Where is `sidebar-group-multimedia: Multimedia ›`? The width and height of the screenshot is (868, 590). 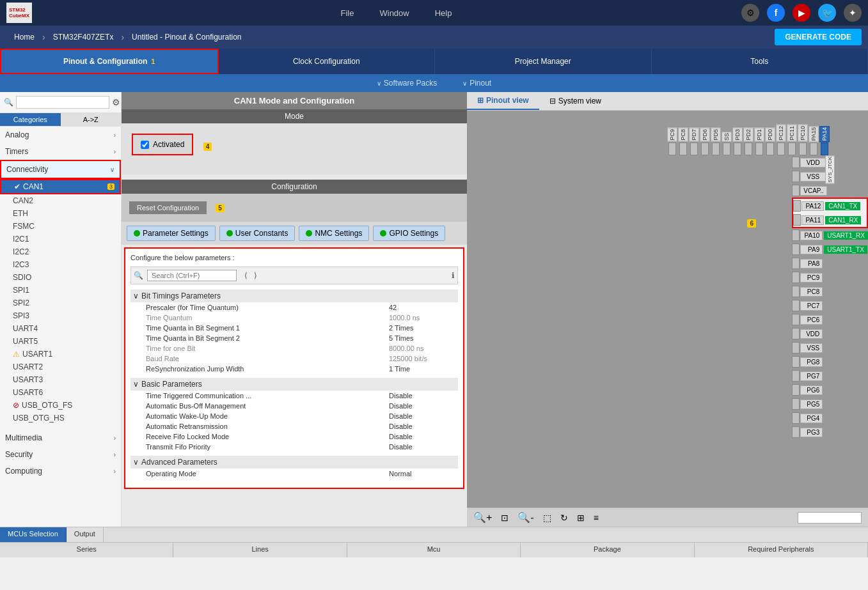
sidebar-group-multimedia: Multimedia › is located at coordinates (60, 438).